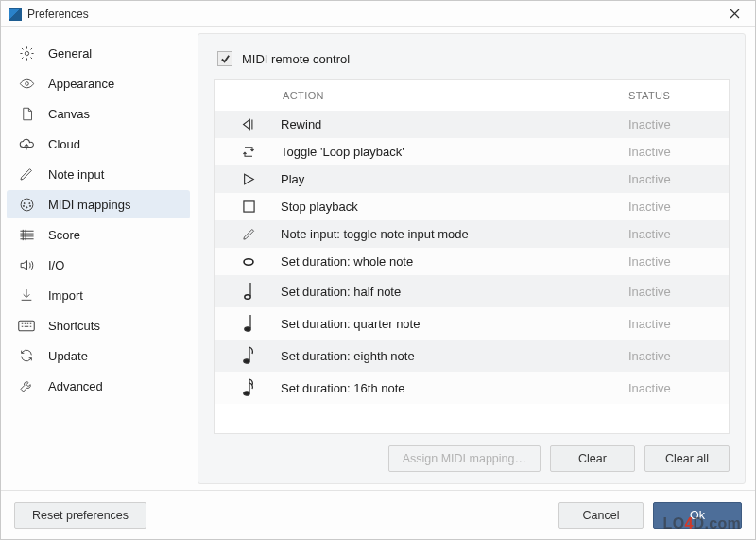 This screenshot has width=756, height=540. What do you see at coordinates (465, 459) in the screenshot?
I see `assign-midi-mapping-button: Assign MIDI mapping…` at bounding box center [465, 459].